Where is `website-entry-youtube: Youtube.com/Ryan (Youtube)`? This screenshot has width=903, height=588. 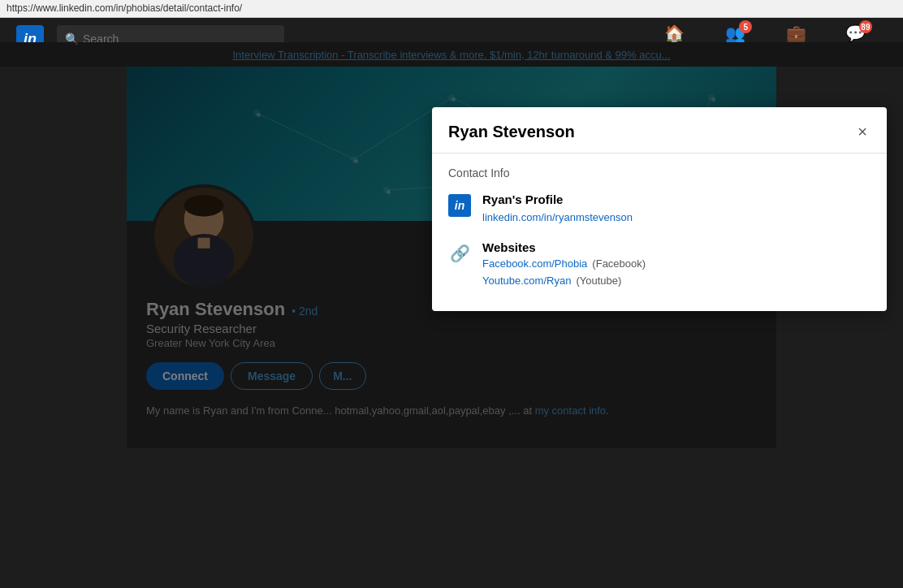 website-entry-youtube: Youtube.com/Ryan (Youtube) is located at coordinates (676, 281).